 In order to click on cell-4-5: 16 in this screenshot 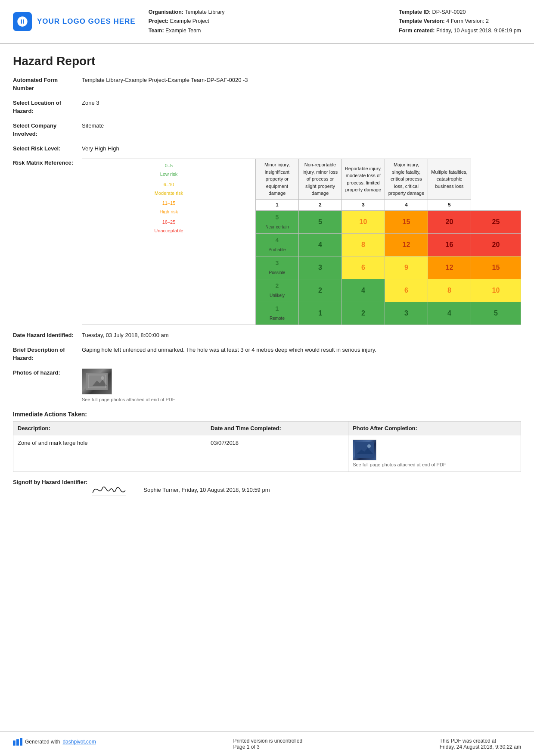, I will do `click(449, 245)`.